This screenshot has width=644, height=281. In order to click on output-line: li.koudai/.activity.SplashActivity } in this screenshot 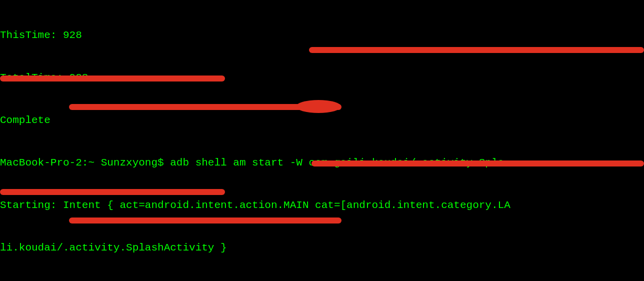, I will do `click(322, 248)`.